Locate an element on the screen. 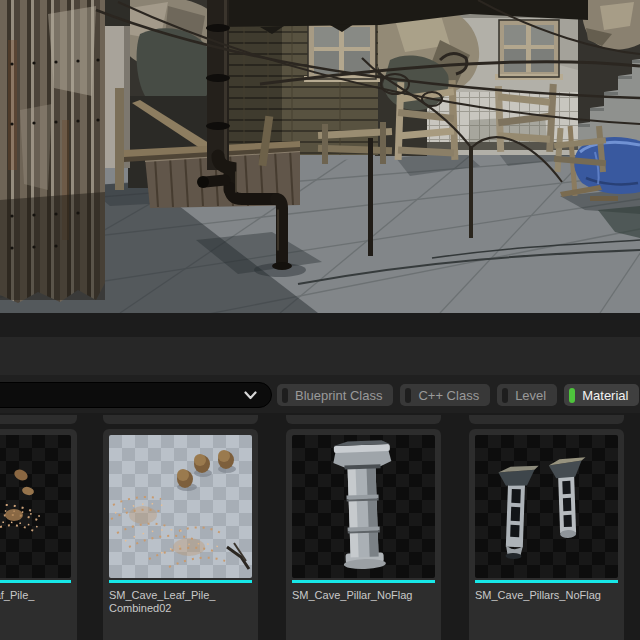 Image resolution: width=640 pixels, height=640 pixels. content-browser-filter-bar: Blueprint Class C++ Class Level Material… is located at coordinates (320, 394).